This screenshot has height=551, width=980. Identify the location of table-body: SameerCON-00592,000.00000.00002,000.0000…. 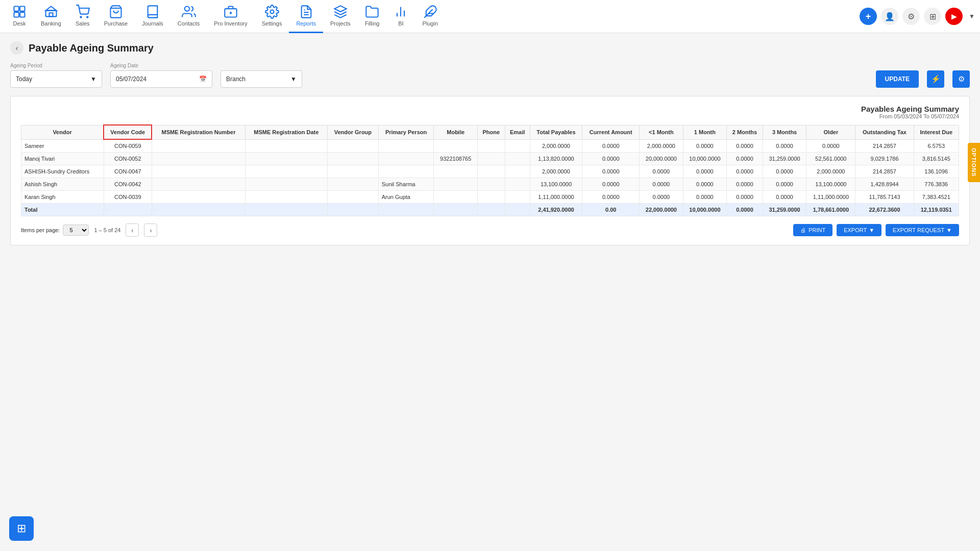
(490, 178).